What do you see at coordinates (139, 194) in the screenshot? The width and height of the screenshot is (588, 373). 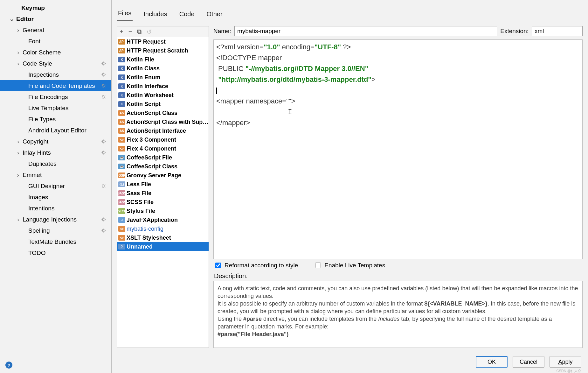 I see `template-item-label: Sass File` at bounding box center [139, 194].